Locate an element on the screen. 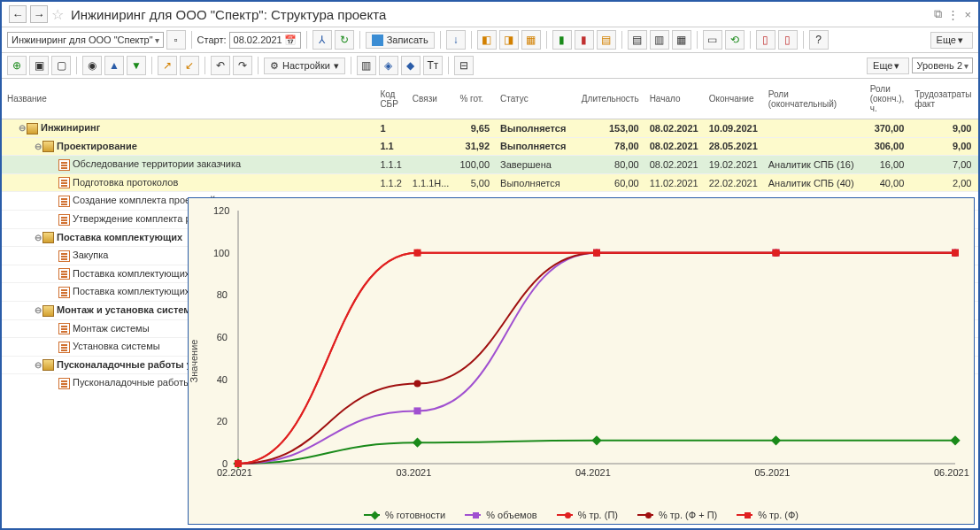 This screenshot has height=530, width=980. legend-item: % тр. (Ф) is located at coordinates (768, 515).